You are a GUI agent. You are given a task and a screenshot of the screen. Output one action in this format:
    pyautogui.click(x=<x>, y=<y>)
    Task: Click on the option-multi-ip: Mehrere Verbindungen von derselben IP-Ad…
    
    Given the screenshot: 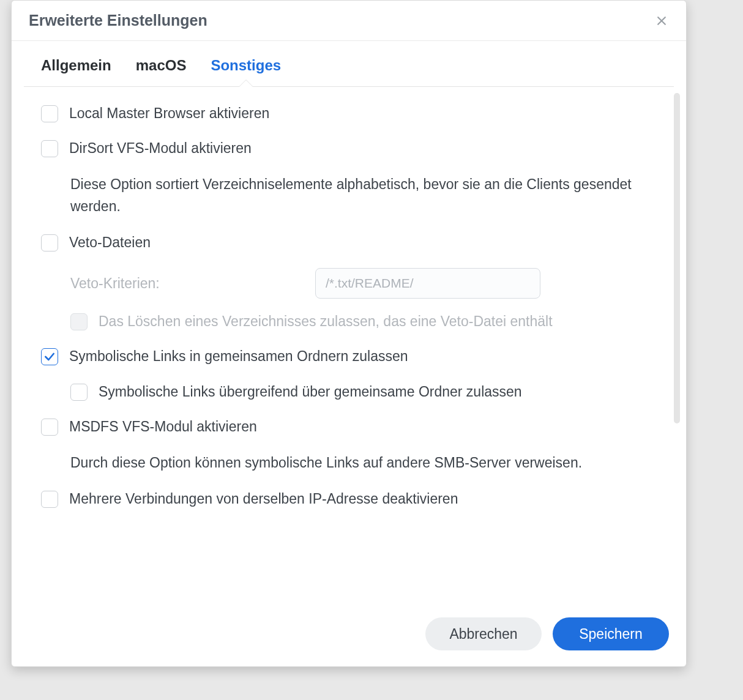 What is the action you would take?
    pyautogui.click(x=349, y=499)
    